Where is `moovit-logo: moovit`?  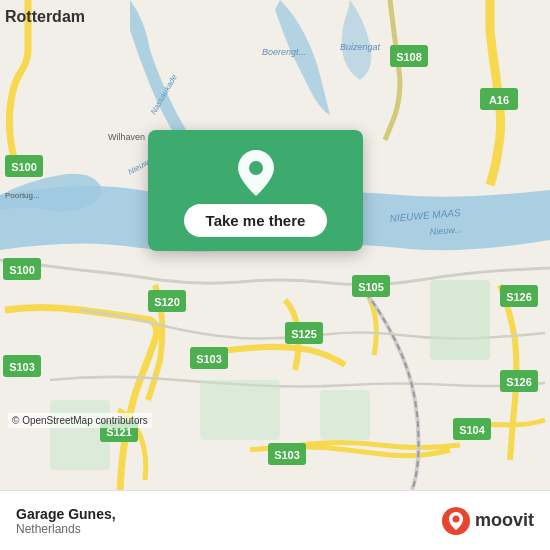 moovit-logo: moovit is located at coordinates (488, 521).